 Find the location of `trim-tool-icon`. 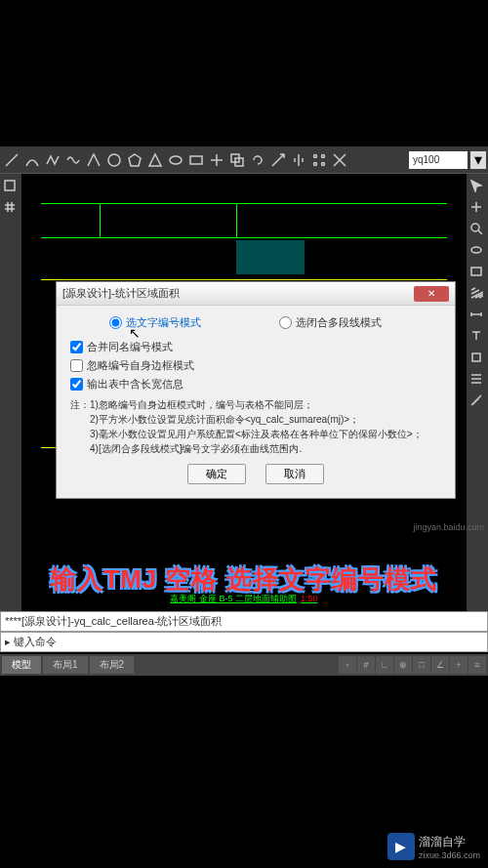

trim-tool-icon is located at coordinates (340, 160).